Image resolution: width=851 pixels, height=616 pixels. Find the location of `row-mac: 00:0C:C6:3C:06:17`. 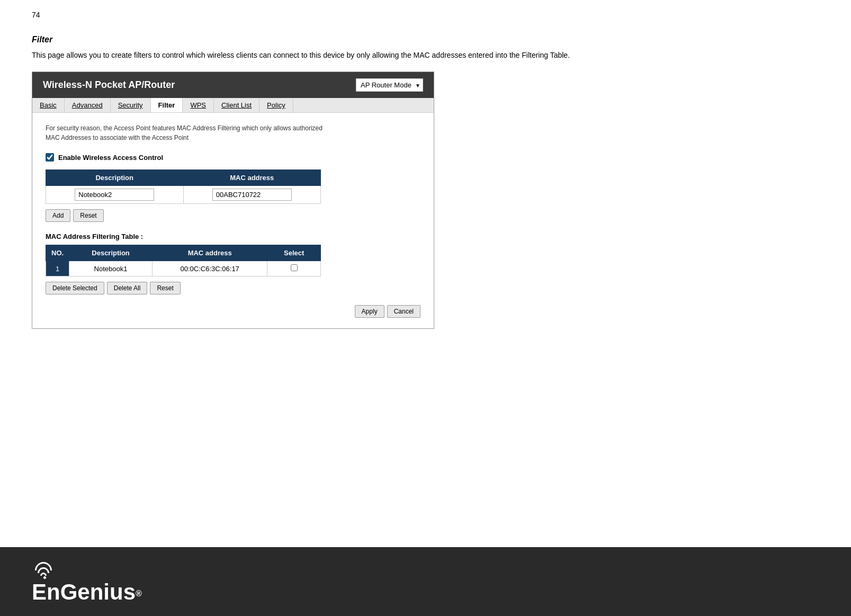

row-mac: 00:0C:C6:3C:06:17 is located at coordinates (210, 269).